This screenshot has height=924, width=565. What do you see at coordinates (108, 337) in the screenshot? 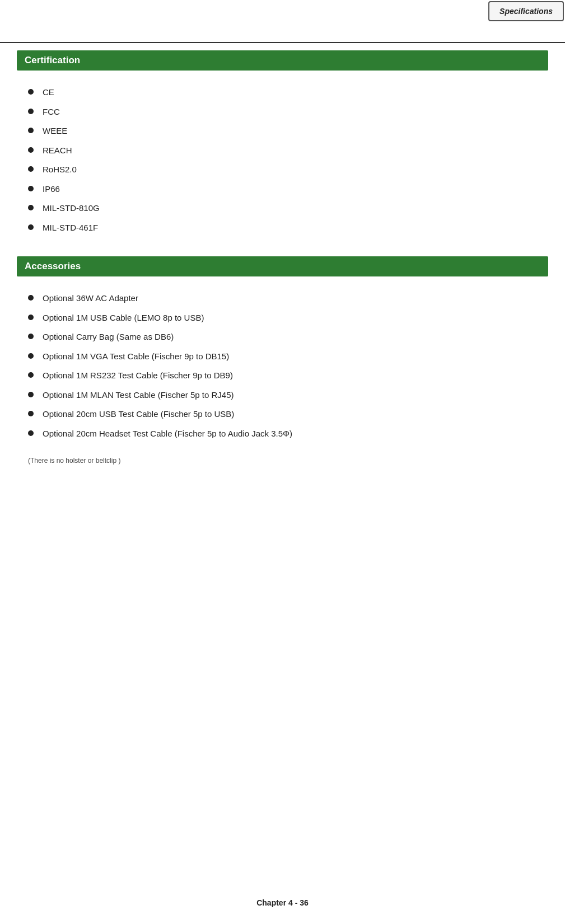
I see `acc-item-2: Optional Carry Bag (Same as DB6)` at bounding box center [108, 337].